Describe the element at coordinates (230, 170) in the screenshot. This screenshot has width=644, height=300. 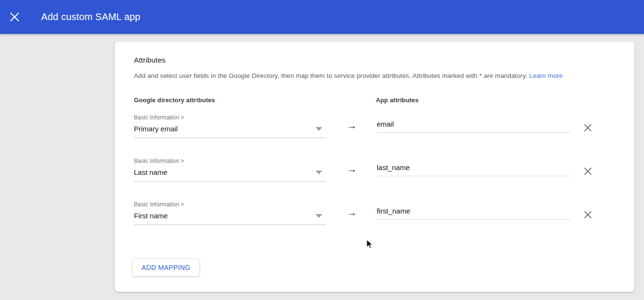
I see `directory-attribute-select: Basic Information > Last name` at that location.